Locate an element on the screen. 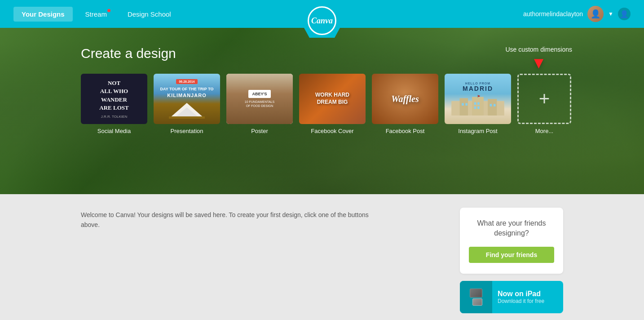 The width and height of the screenshot is (644, 320). card-label-facebook-post: Facebook Post is located at coordinates (405, 131).